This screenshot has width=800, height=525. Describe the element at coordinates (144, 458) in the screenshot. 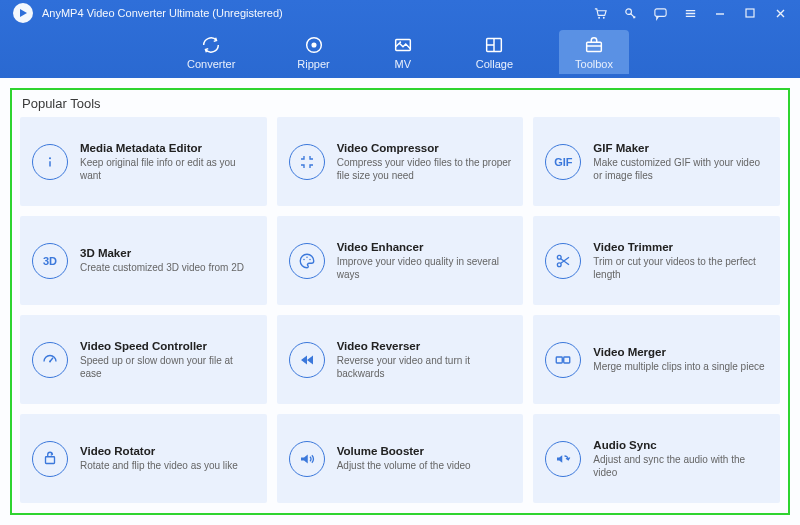

I see `tool-video-rotator: Video Rotator Rotate and flip the video …` at that location.